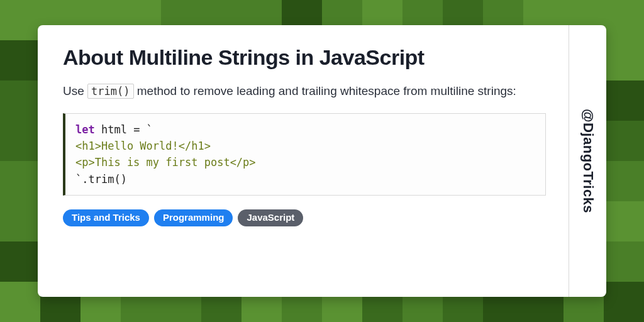  What do you see at coordinates (325, 91) in the screenshot?
I see `desc-text-after: method to remove leading and trailing wh…` at bounding box center [325, 91].